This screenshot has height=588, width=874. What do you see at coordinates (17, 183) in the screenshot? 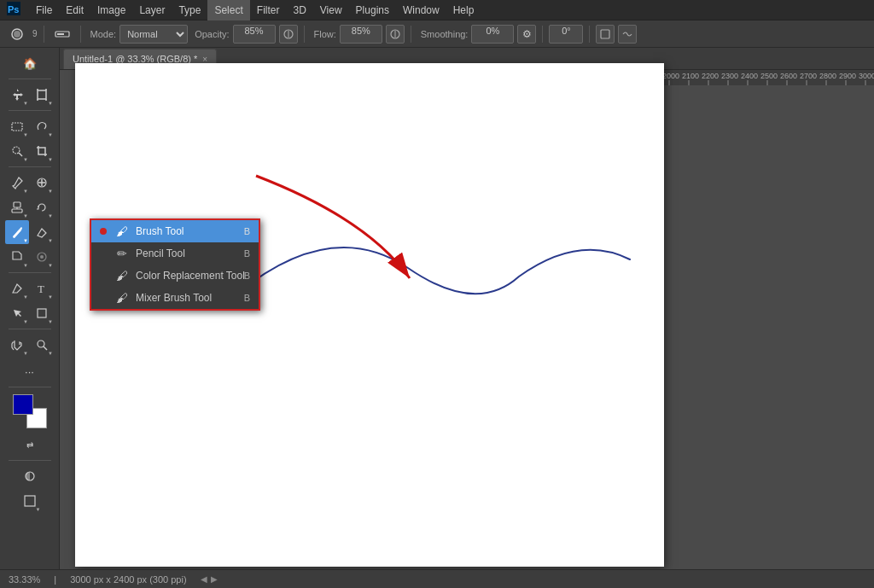
I see `eyedropper-tool: ▼` at bounding box center [17, 183].